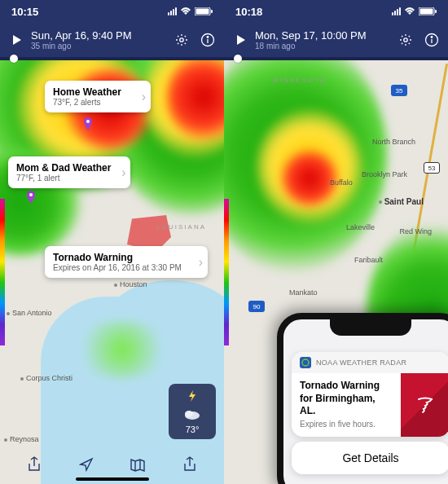 The image size is (448, 484). Describe the element at coordinates (424, 405) in the screenshot. I see `tornado-icon` at that location.